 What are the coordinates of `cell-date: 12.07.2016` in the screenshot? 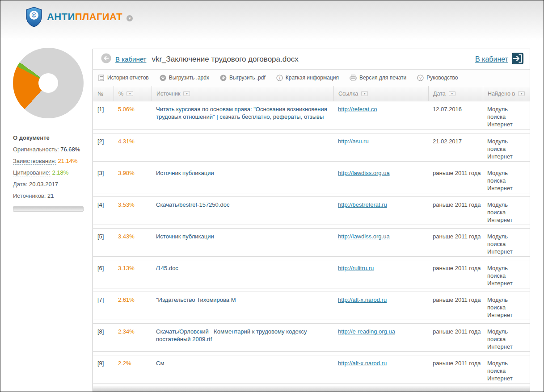 It's located at (455, 118).